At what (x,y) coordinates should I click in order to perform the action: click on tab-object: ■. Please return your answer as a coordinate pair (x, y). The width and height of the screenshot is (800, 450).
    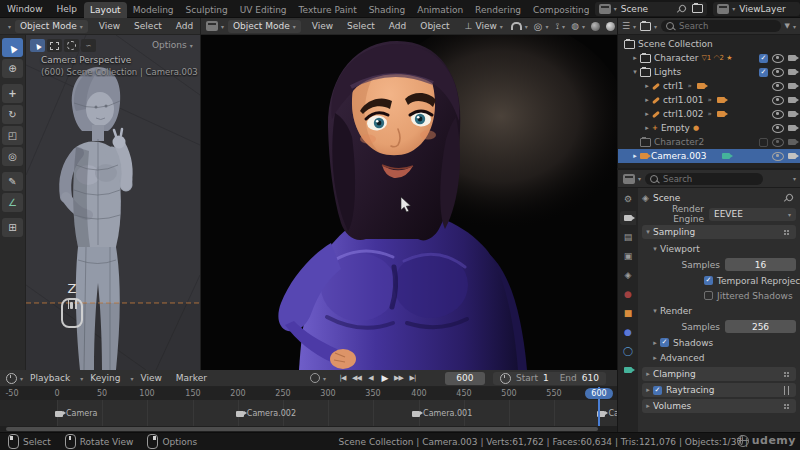
    Looking at the image, I should click on (628, 313).